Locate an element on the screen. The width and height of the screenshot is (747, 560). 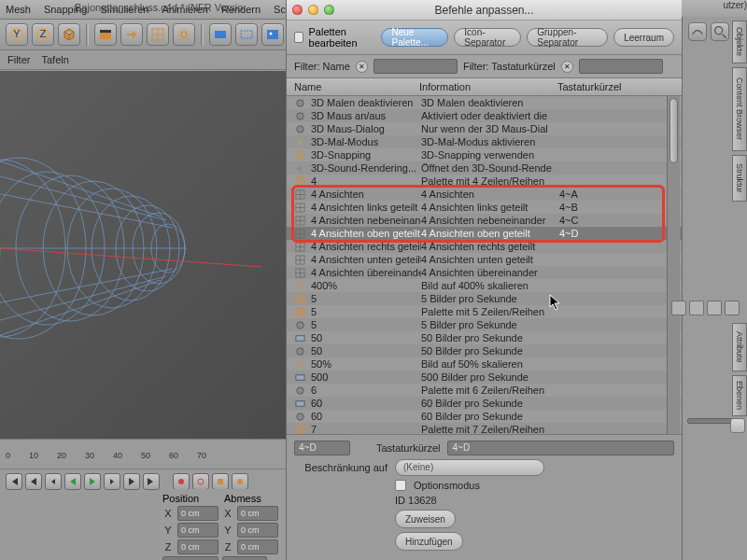
shortcut-filter-input is located at coordinates (621, 66).